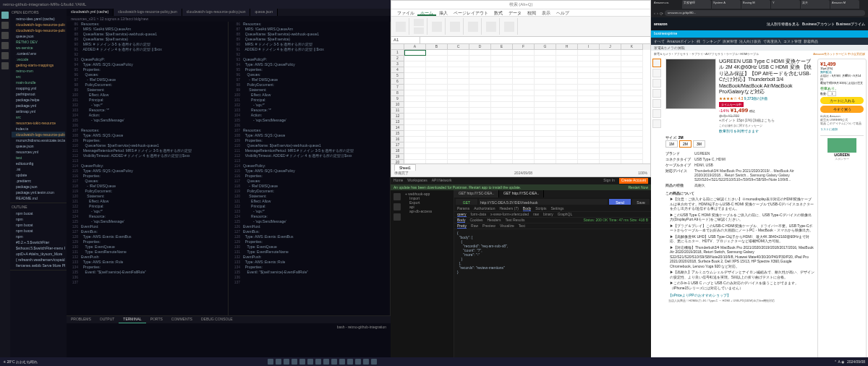 This screenshot has height=366, width=868. Describe the element at coordinates (489, 226) in the screenshot. I see `subtab: Preview` at that location.